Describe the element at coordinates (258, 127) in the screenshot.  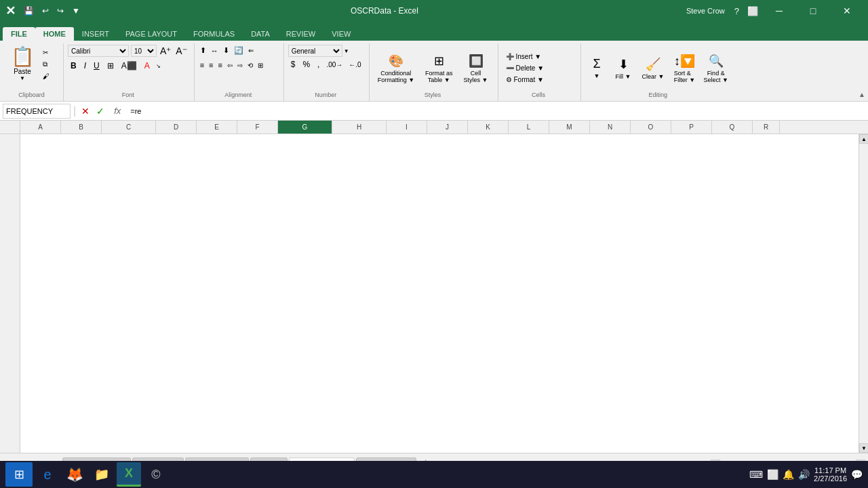
I see `col-header-f: F` at that location.